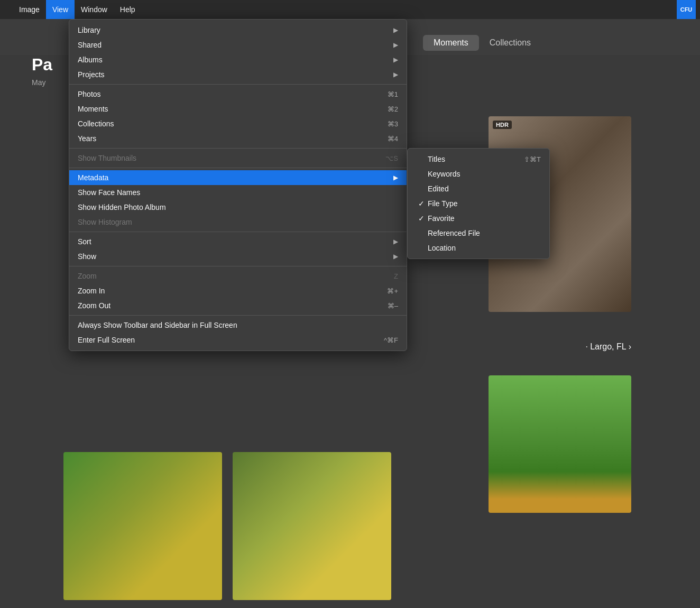 This screenshot has width=700, height=608. I want to click on menu-item-zoom-in: Zoom In ⌘+, so click(238, 291).